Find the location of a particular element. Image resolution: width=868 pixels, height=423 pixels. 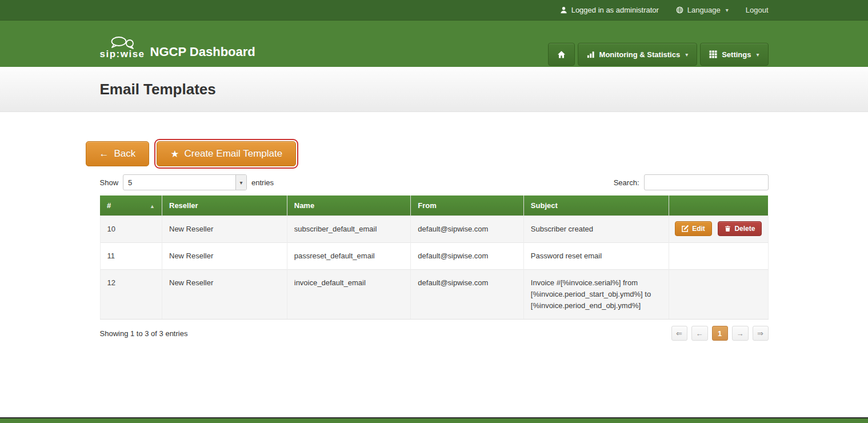

toolbar: ← Back ★ Create Email Template is located at coordinates (427, 154).